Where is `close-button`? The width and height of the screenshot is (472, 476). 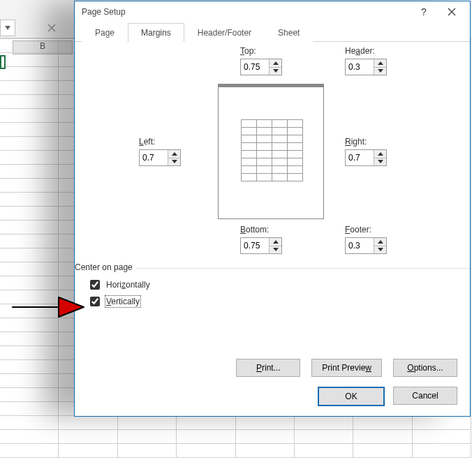 close-button is located at coordinates (452, 12).